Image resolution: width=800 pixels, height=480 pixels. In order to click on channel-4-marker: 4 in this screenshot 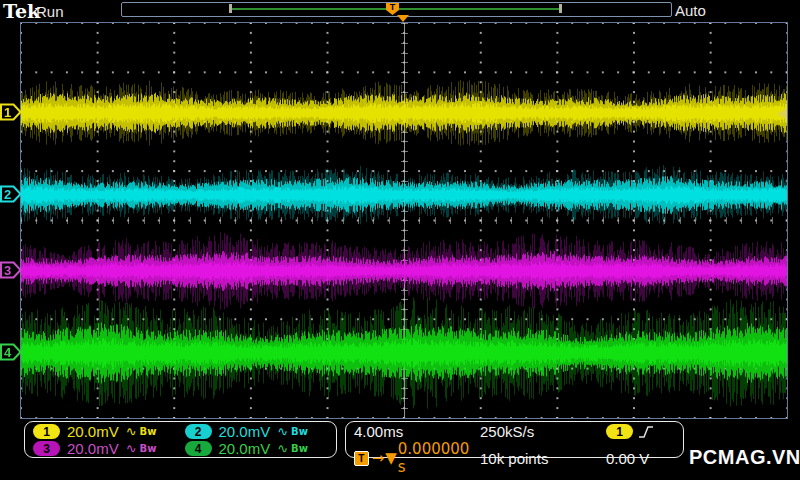, I will do `click(11, 352)`.